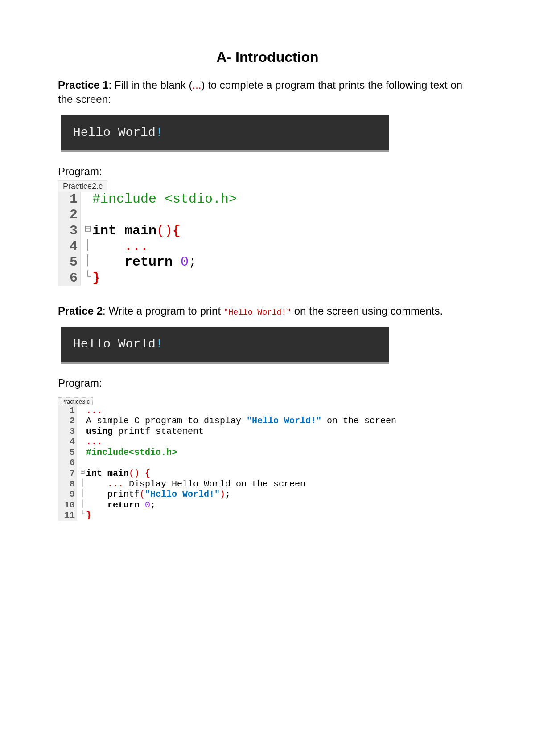  I want to click on code: │ ... Display Hello World on the screen, so click(191, 484).